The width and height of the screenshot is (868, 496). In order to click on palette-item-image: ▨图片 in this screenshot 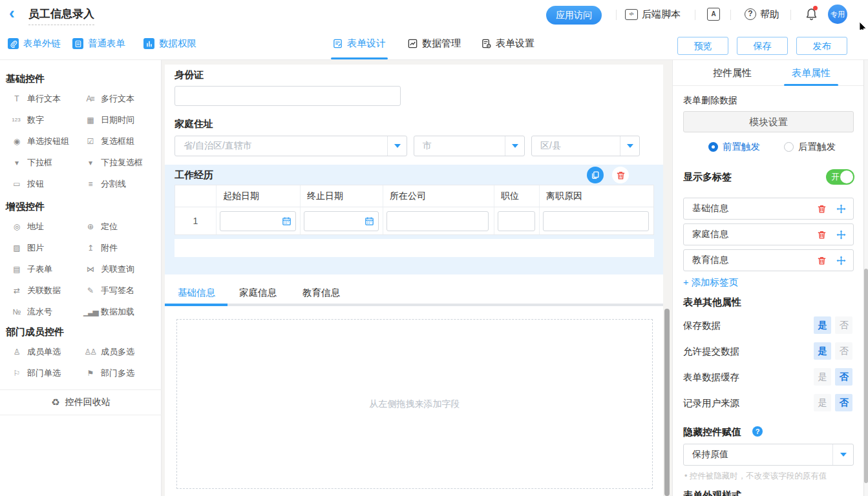, I will do `click(47, 248)`.